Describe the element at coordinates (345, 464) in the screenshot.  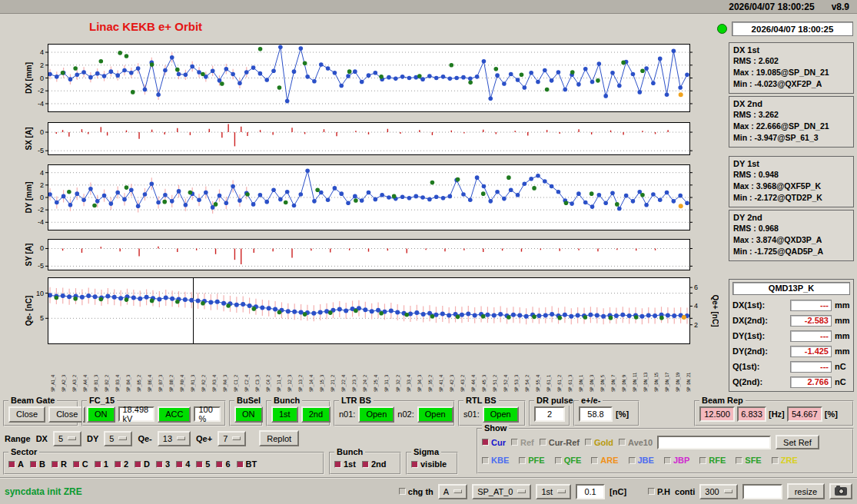
I see `bunch-1st-checkbox: 1st` at that location.